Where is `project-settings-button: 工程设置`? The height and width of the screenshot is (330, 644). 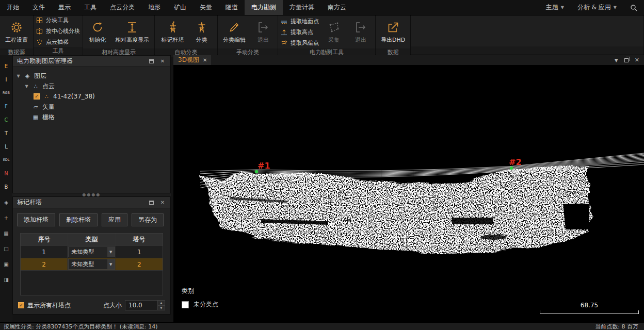
project-settings-button: 工程设置 is located at coordinates (17, 32).